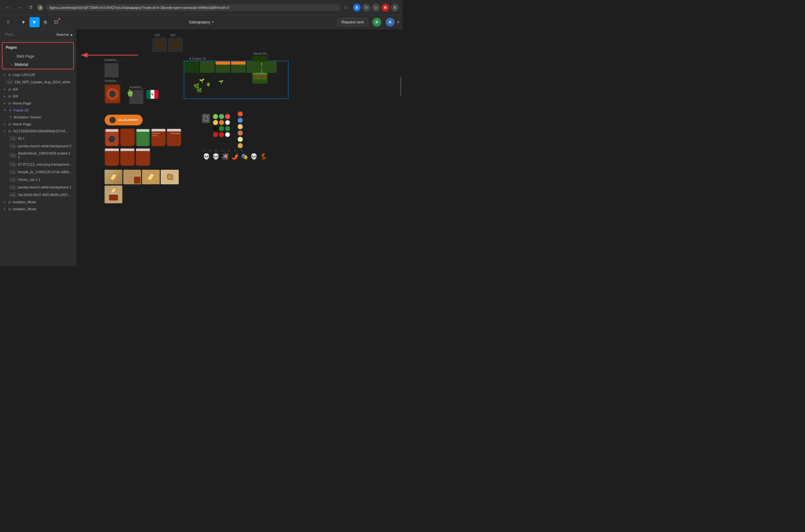  Describe the element at coordinates (401, 86) in the screenshot. I see `canvas-scrollbar` at that location.